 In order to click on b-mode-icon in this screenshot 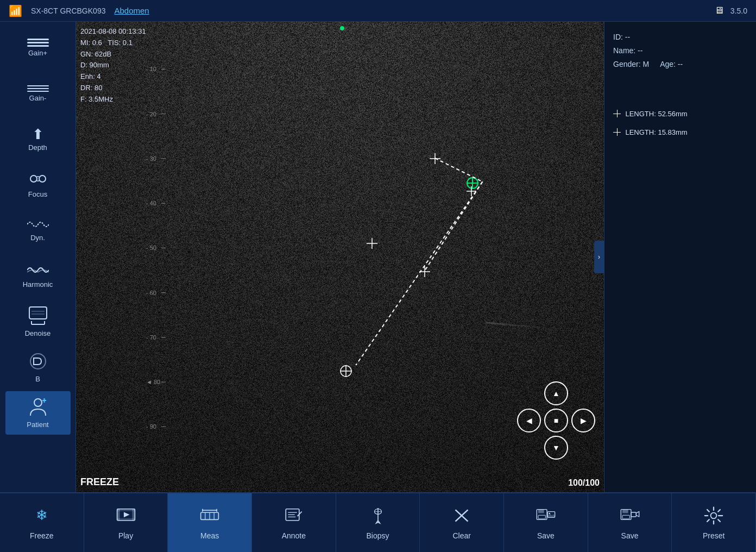, I will do `click(38, 362)`.